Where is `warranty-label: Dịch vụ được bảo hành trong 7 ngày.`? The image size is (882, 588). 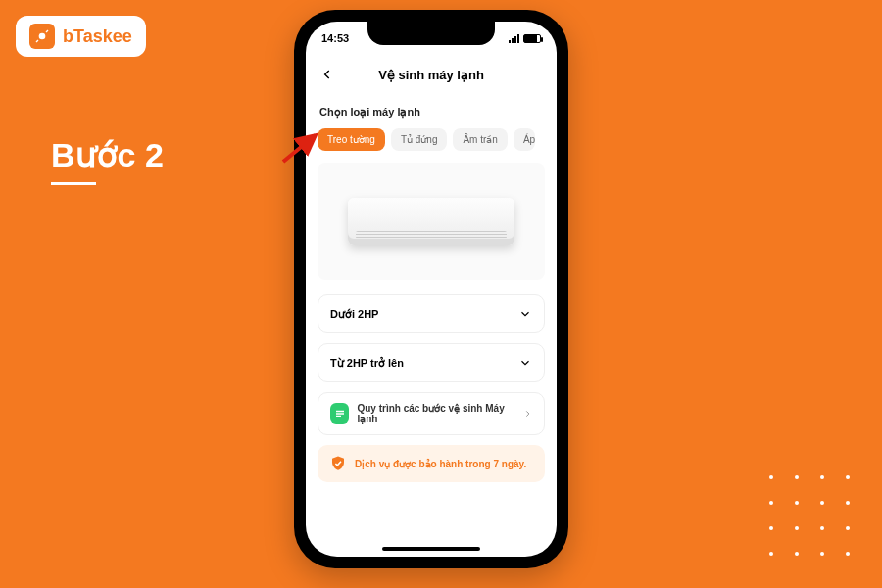 warranty-label: Dịch vụ được bảo hành trong 7 ngày. is located at coordinates (441, 465).